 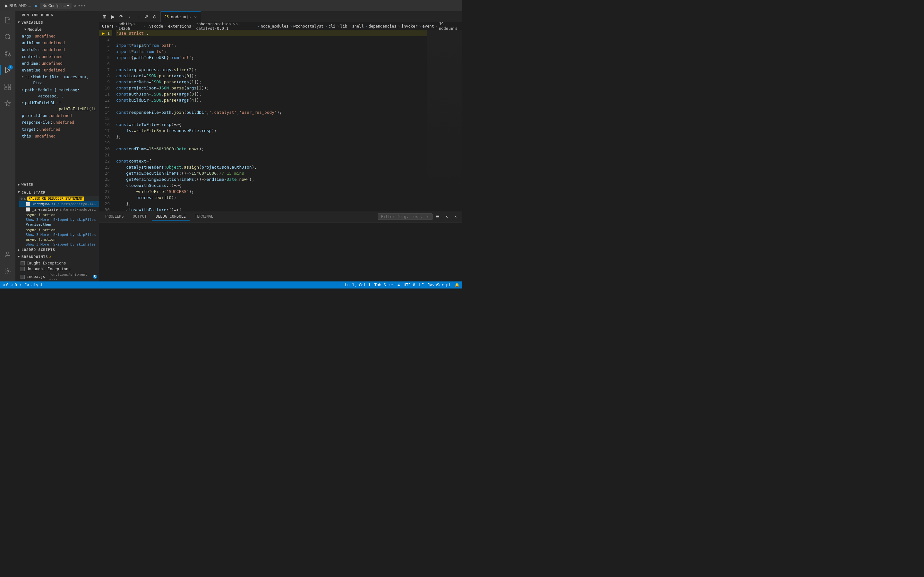 What do you see at coordinates (57, 269) in the screenshot?
I see `bp-uncaught-exceptions: Uncaught Exceptions` at bounding box center [57, 269].